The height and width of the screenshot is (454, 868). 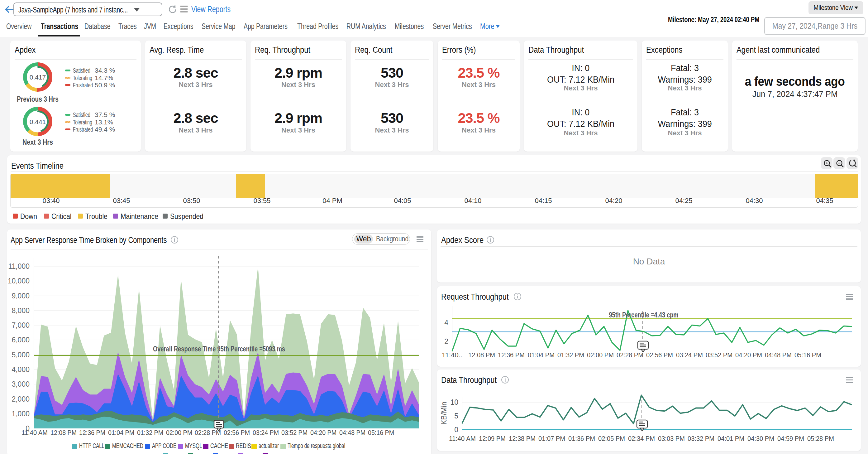 What do you see at coordinates (731, 438) in the screenshot?
I see `svg-text: 04:01 PM` at bounding box center [731, 438].